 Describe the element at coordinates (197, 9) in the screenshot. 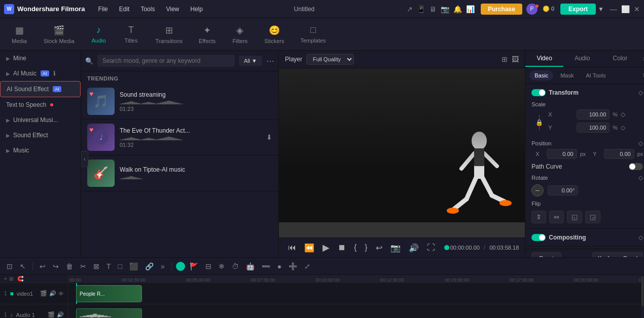

I see `menu-help: Help` at that location.